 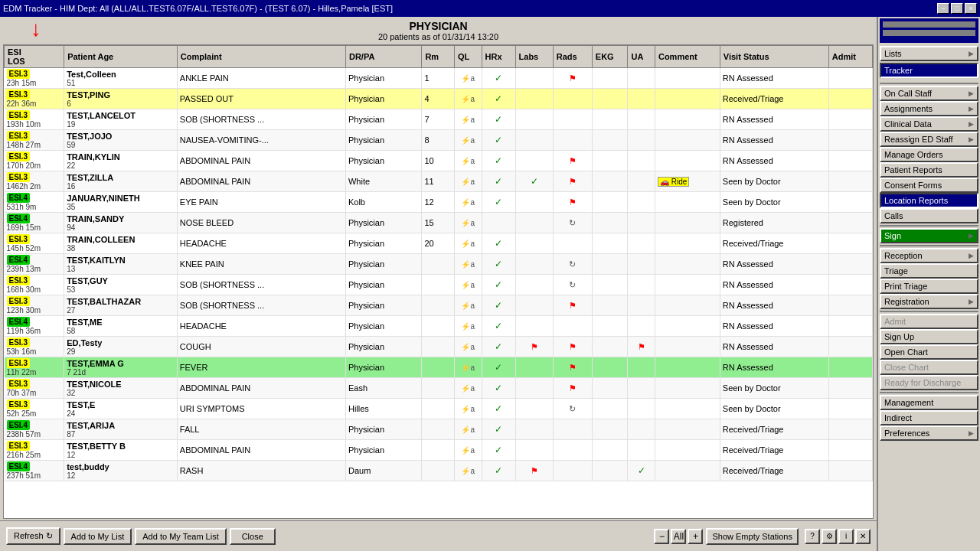 I want to click on tracker-button: Tracker, so click(x=929, y=70).